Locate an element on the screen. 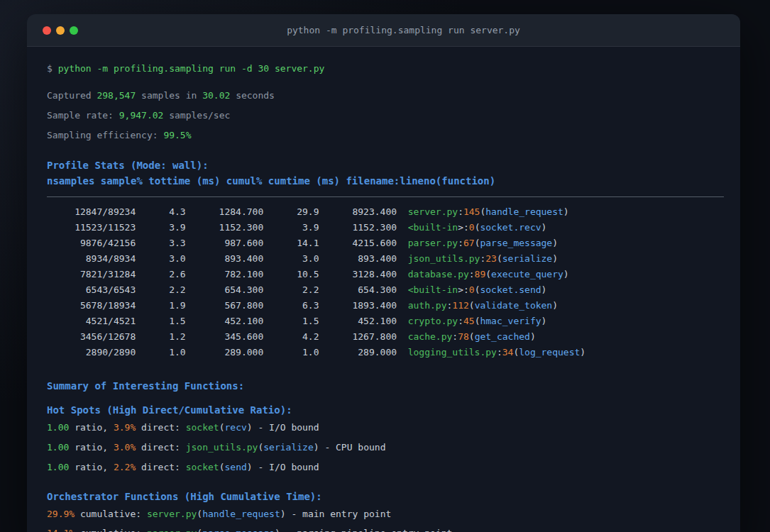  target-name: json_utils.py is located at coordinates (222, 447).